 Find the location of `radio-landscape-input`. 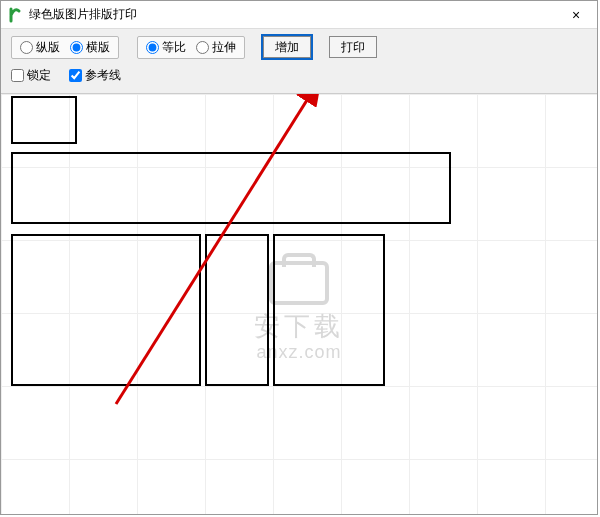

radio-landscape-input is located at coordinates (76, 48).